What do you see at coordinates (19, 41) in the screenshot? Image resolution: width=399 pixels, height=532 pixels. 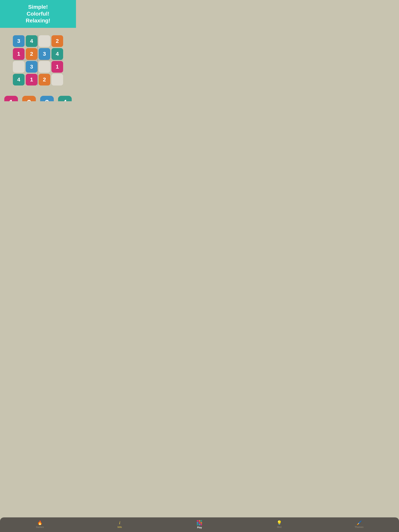 I see `grid-cell-0: 3` at bounding box center [19, 41].